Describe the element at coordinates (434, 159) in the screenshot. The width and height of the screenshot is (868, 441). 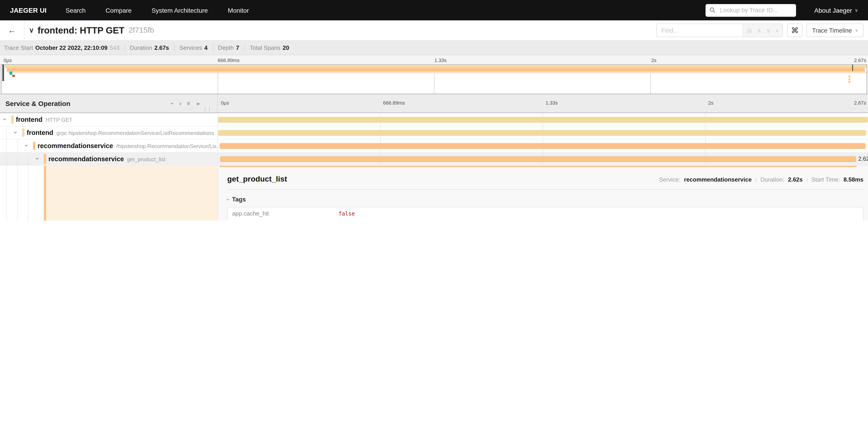
I see `span-row-get-product-list: › recommendationserviceget_product_list …` at that location.